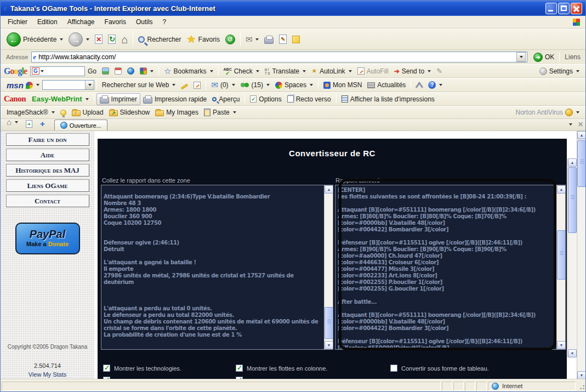  What do you see at coordinates (577, 9) in the screenshot?
I see `close-button` at bounding box center [577, 9].